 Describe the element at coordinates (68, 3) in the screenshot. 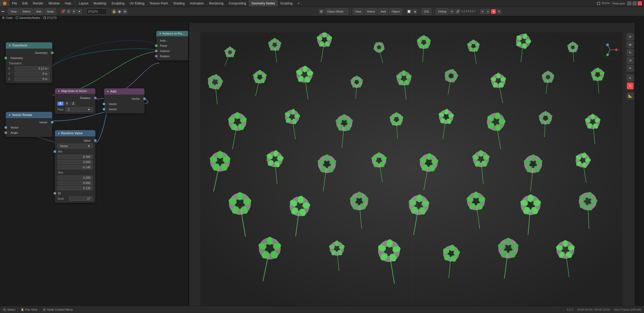

I see `menu-help: Help` at that location.